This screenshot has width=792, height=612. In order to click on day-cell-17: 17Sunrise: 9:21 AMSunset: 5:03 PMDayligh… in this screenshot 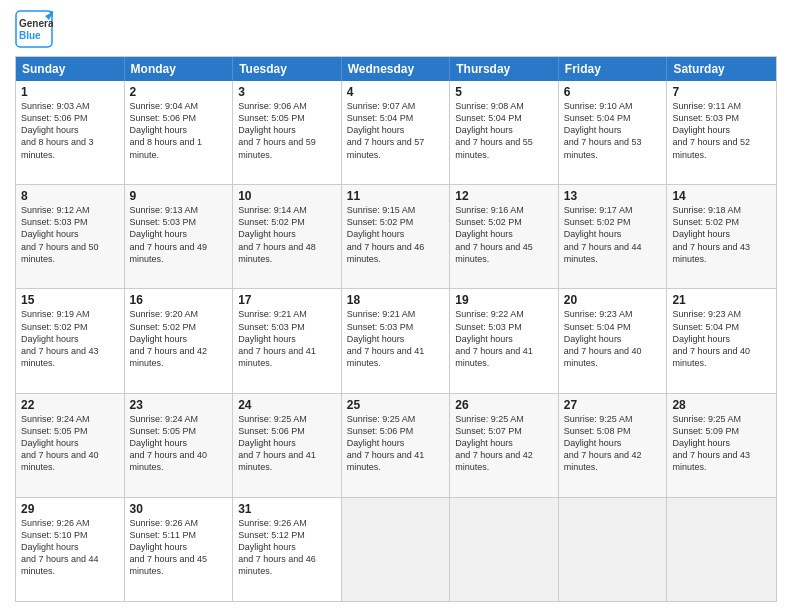, I will do `click(288, 340)`.